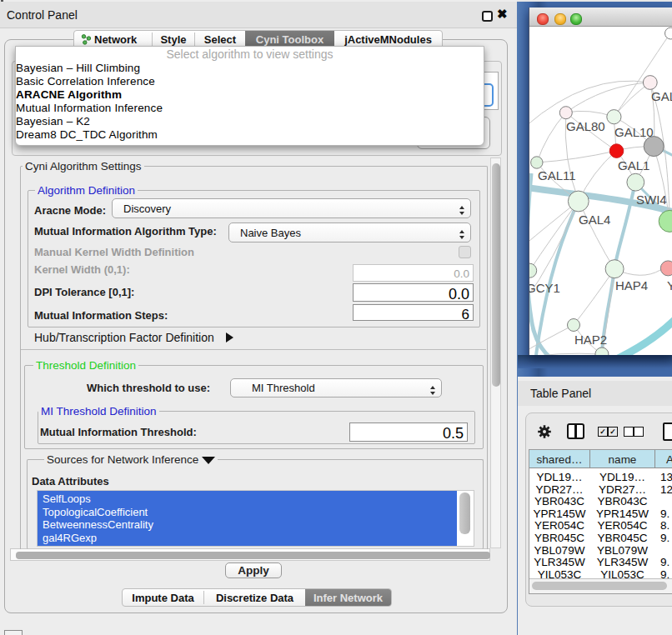 The image size is (672, 635). What do you see at coordinates (634, 132) in the screenshot?
I see `svg-text: GAL10` at bounding box center [634, 132].